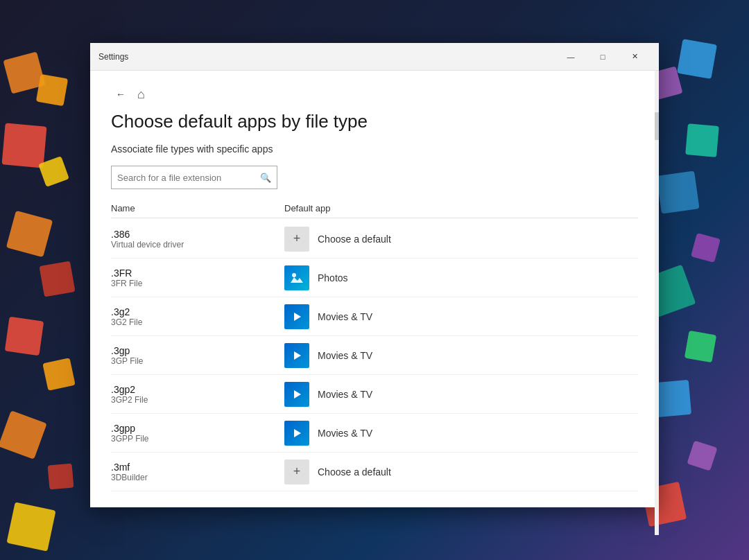 Image resolution: width=749 pixels, height=560 pixels. Describe the element at coordinates (333, 278) in the screenshot. I see `app-name: Photos` at that location.